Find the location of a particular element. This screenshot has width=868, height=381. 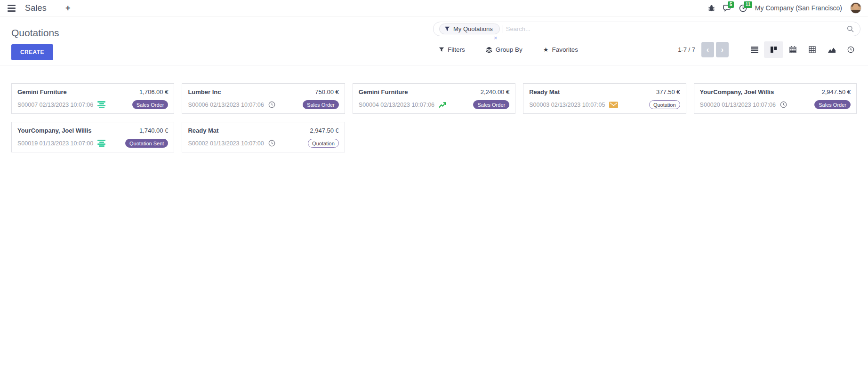

filter-funnel-icon is located at coordinates (447, 29).